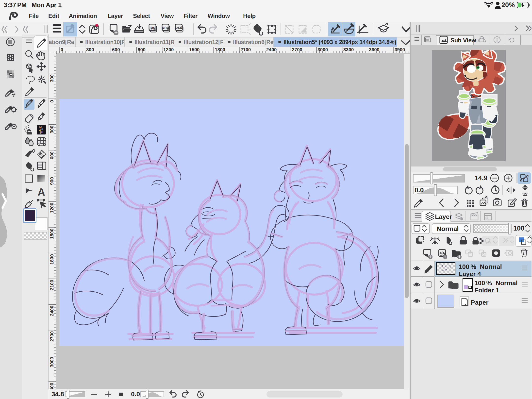 This screenshot has width=532, height=399. What do you see at coordinates (41, 192) in the screenshot?
I see `svg-text: A` at bounding box center [41, 192].